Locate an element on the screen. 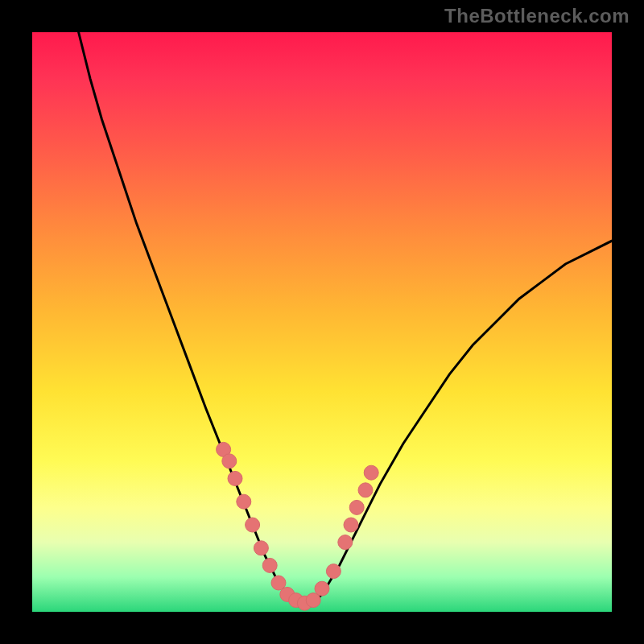 The image size is (644, 644). watermark-text: TheBottleneck.com is located at coordinates (537, 16).